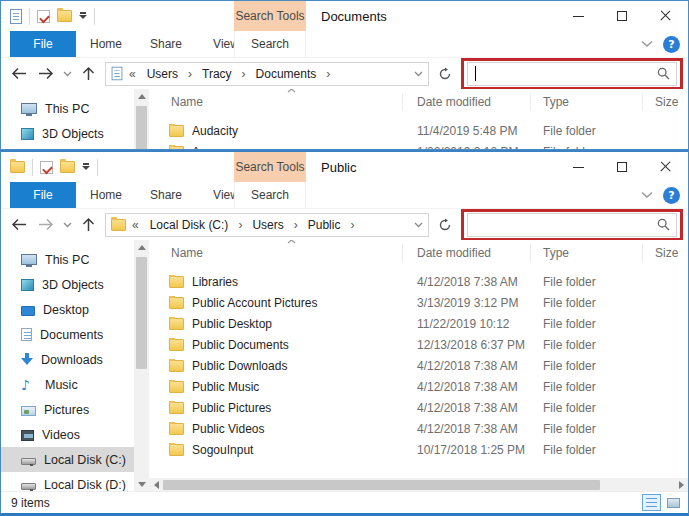  I want to click on scroll-right-icon, so click(681, 485).